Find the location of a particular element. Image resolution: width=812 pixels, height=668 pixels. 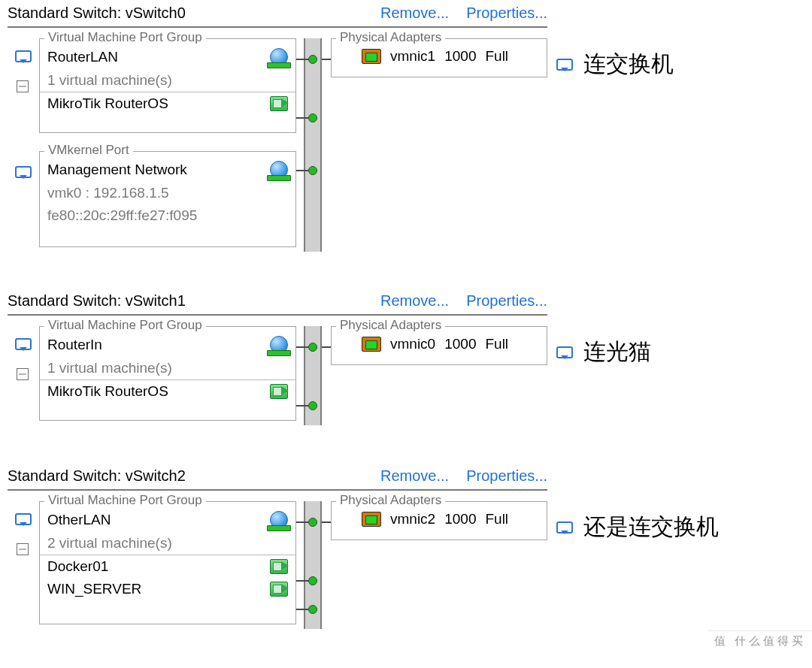

vmk-row: Management Network is located at coordinates (168, 170).